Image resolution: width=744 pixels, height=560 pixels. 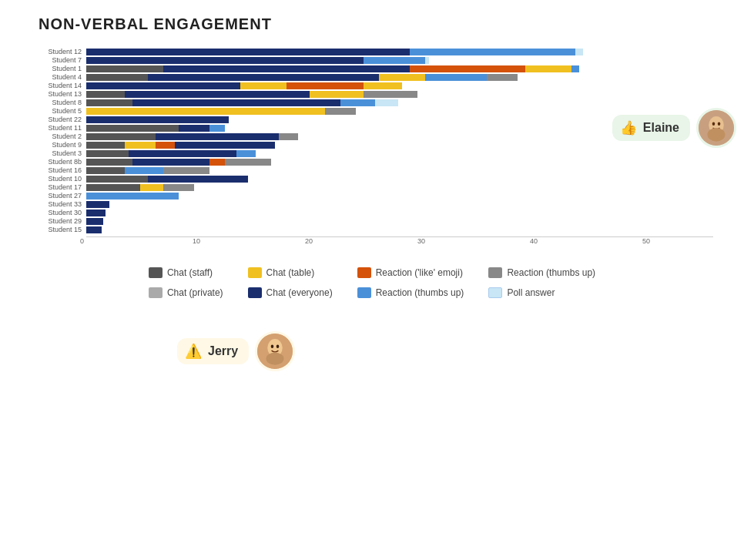 What do you see at coordinates (290, 293) in the screenshot?
I see `legend-item: Chat (everyone)` at bounding box center [290, 293].